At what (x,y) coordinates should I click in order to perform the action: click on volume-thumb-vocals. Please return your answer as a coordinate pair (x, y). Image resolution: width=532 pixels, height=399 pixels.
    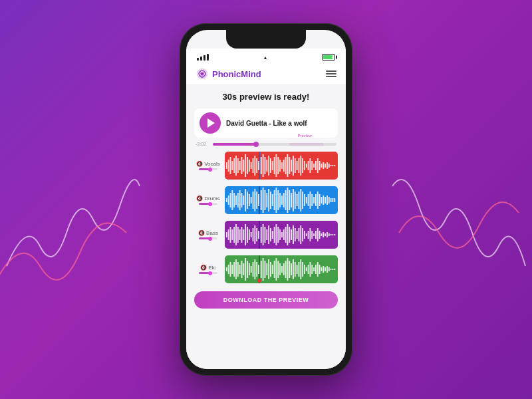
    Looking at the image, I should click on (210, 170).